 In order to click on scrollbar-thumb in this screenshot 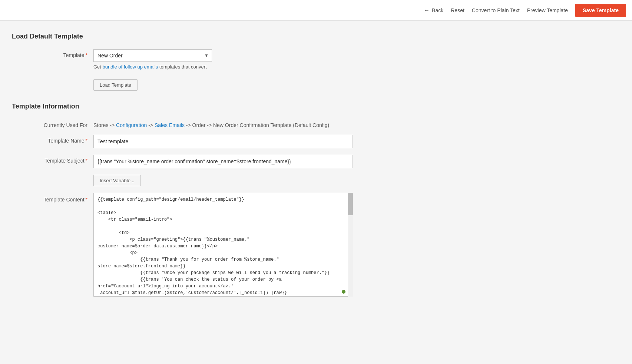, I will do `click(351, 204)`.